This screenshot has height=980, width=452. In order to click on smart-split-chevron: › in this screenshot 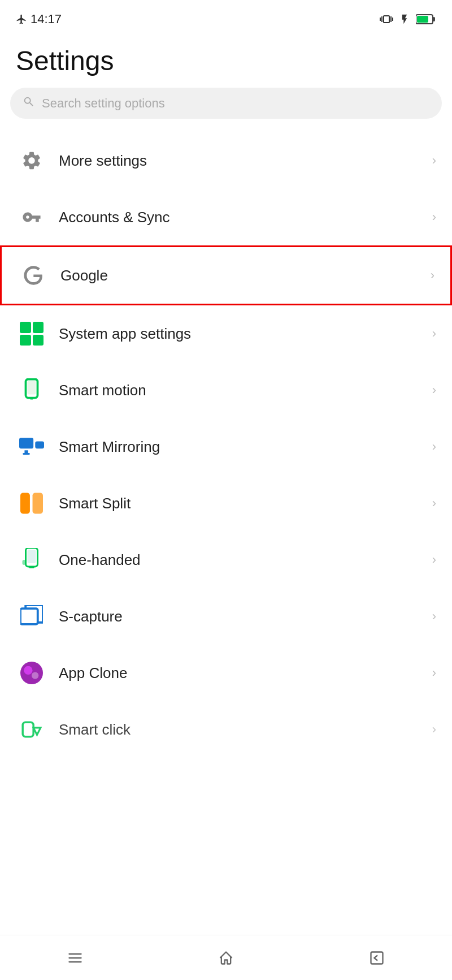, I will do `click(434, 503)`.